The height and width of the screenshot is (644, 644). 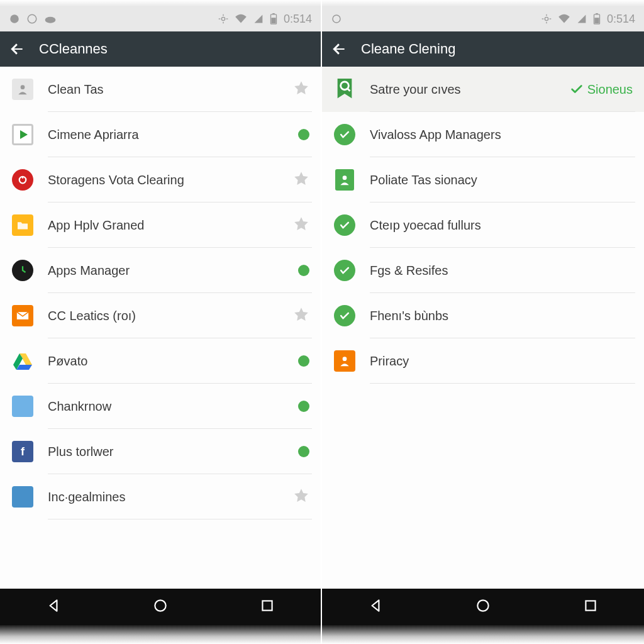 I want to click on mail-icon, so click(x=23, y=316).